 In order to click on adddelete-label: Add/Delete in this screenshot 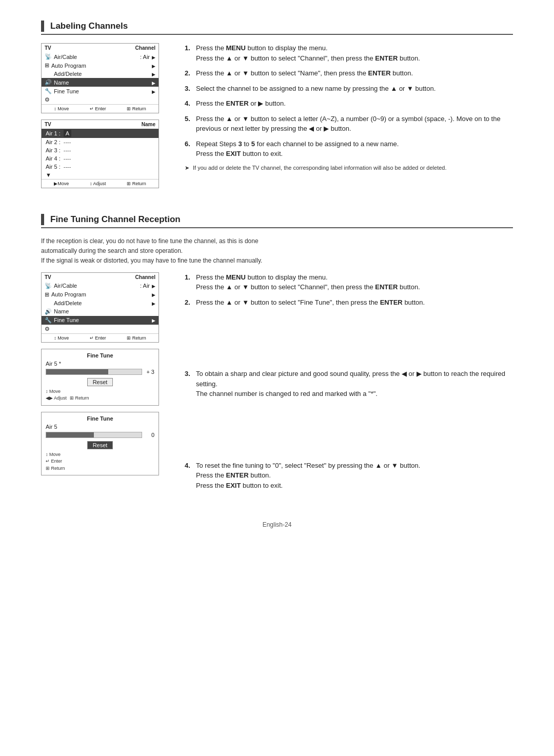, I will do `click(63, 74)`.